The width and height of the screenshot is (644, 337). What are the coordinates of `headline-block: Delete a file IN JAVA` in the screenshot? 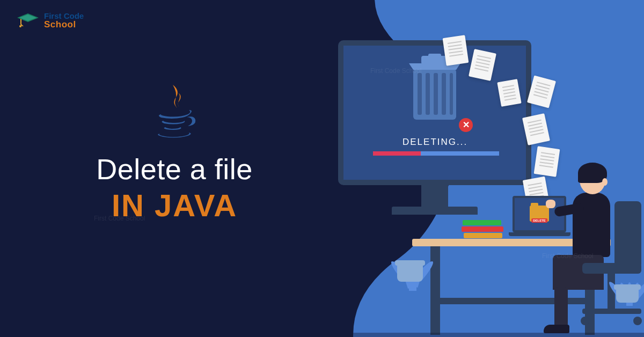 It's located at (174, 153).